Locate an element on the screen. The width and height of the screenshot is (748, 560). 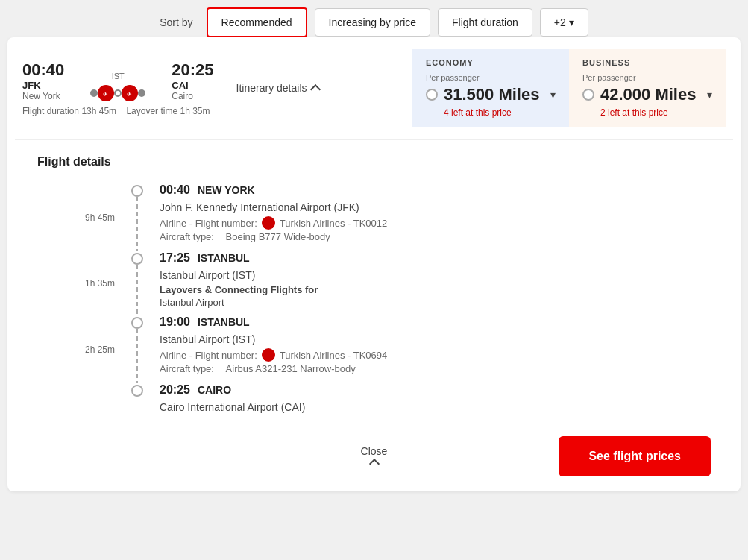
leg3-airport: Istanbul Airport (IST) is located at coordinates (436, 339).